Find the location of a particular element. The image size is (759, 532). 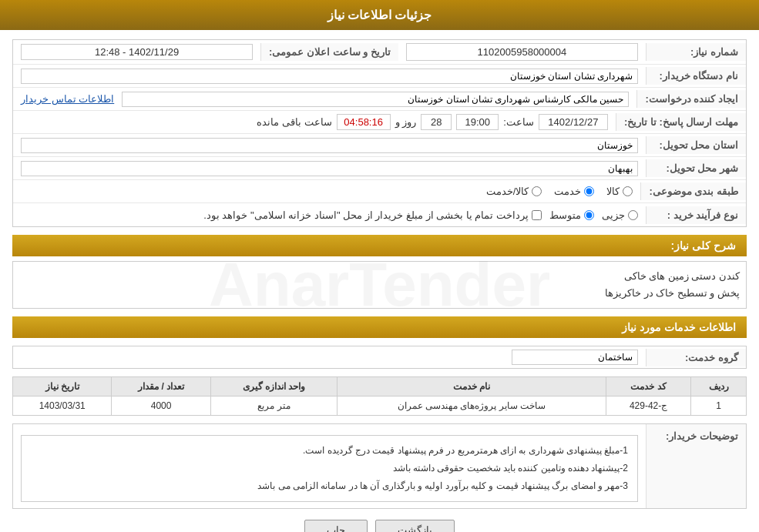

page-header: جزئیات اطلاعات نیاز is located at coordinates (379, 15).